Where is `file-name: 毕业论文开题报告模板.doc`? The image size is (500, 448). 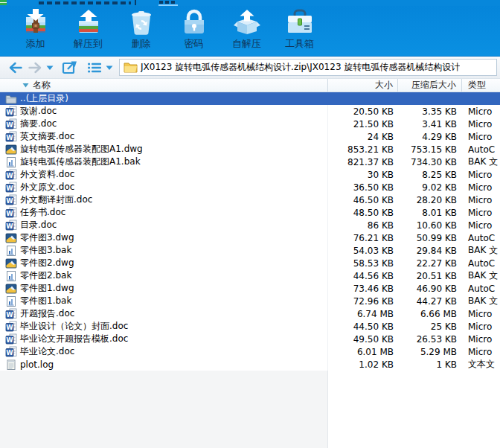 file-name: 毕业论文开题报告模板.doc is located at coordinates (74, 339).